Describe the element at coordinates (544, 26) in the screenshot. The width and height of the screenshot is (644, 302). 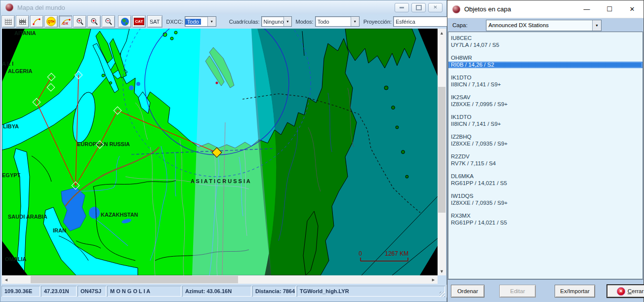
I see `layer-combo: Announced DX Stations ▼` at that location.